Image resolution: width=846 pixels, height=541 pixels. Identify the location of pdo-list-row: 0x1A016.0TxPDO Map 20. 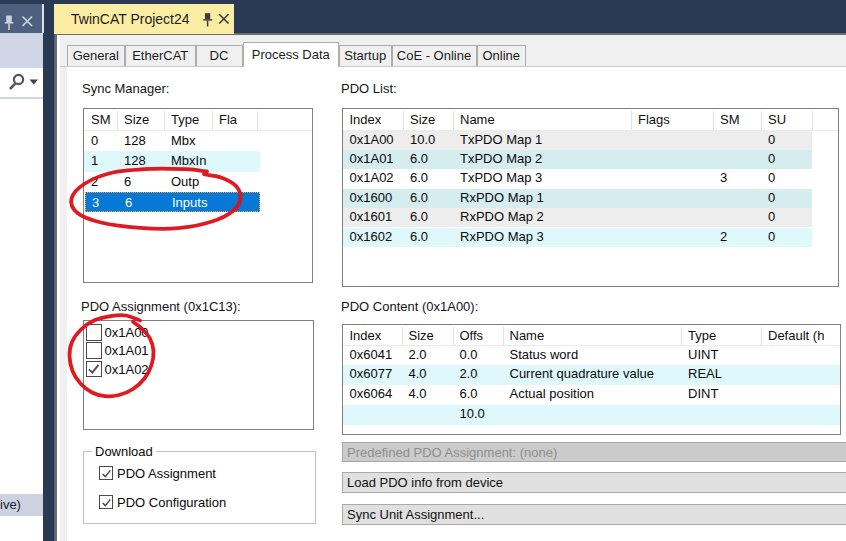
(578, 160).